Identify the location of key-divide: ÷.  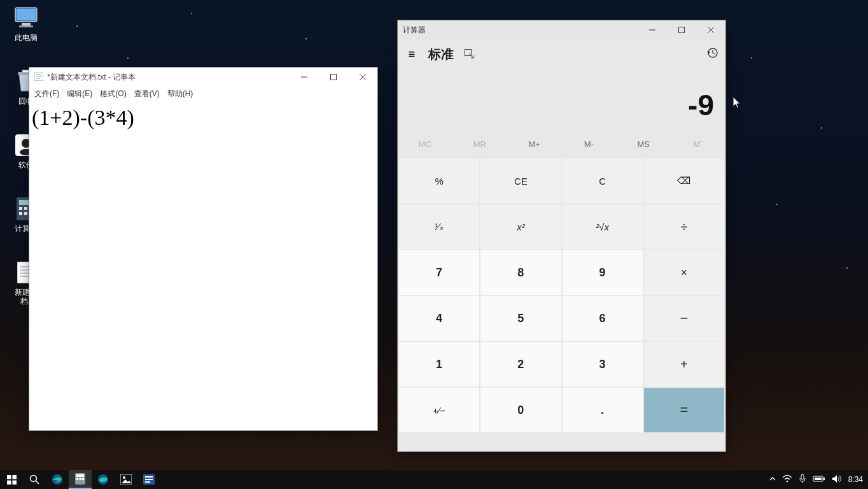
(684, 227).